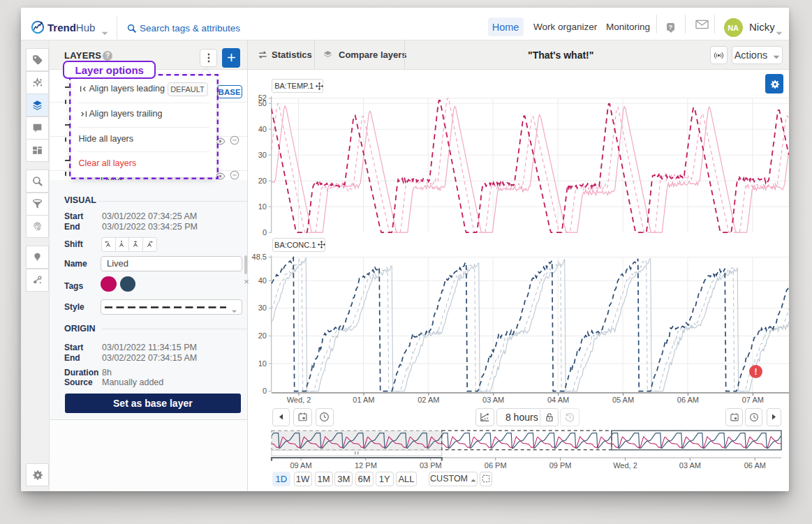 Image resolution: width=812 pixels, height=524 pixels. What do you see at coordinates (300, 465) in the screenshot?
I see `svg-text: 09 AM` at bounding box center [300, 465].